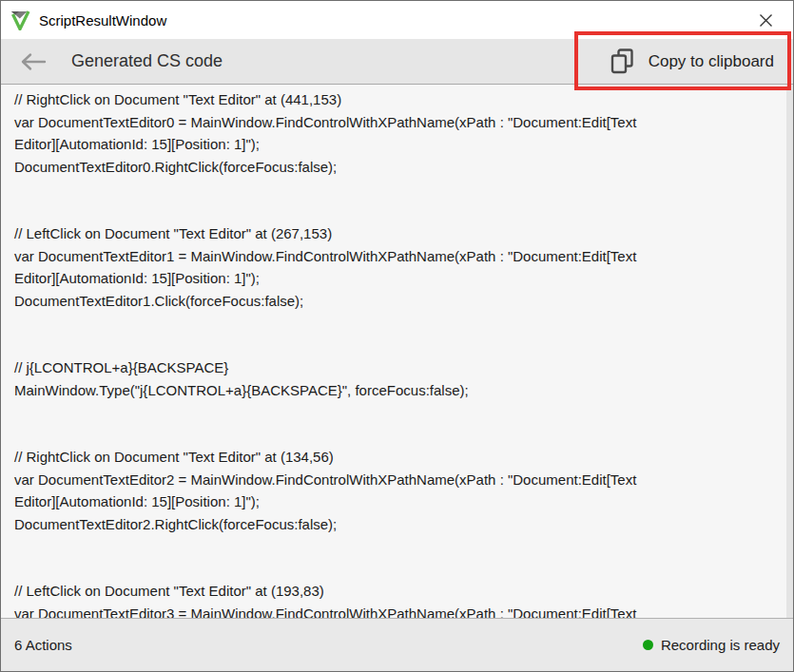 This screenshot has width=794, height=672. What do you see at coordinates (33, 62) in the screenshot?
I see `back-button` at bounding box center [33, 62].